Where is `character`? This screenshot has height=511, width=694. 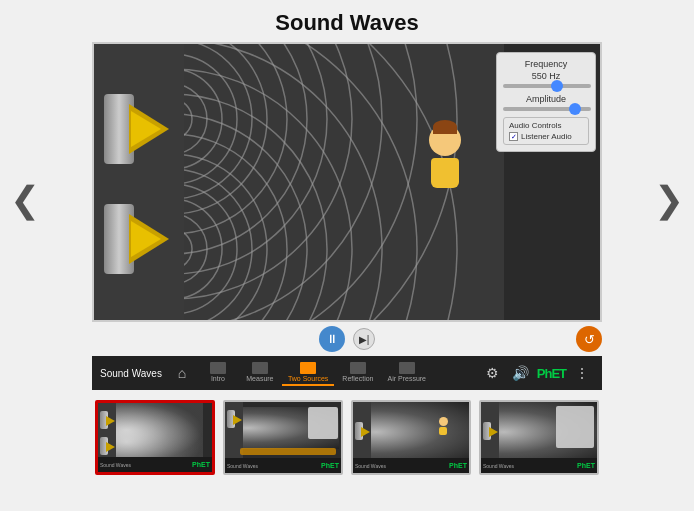
character is located at coordinates (445, 164).